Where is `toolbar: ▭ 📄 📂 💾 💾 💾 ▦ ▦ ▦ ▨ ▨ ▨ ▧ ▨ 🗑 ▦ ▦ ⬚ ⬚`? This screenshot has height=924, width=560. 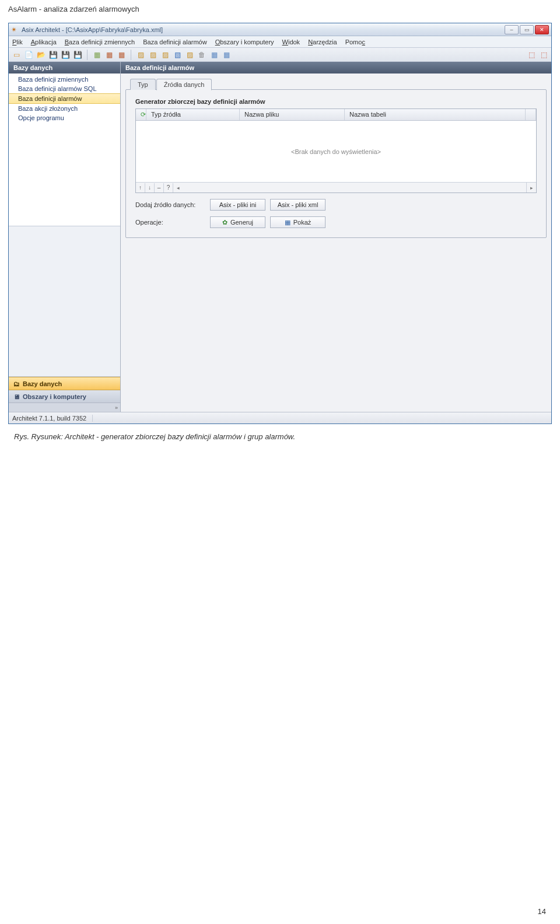 toolbar: ▭ 📄 📂 💾 💾 💾 ▦ ▦ ▦ ▨ ▨ ▨ ▧ ▨ 🗑 ▦ ▦ ⬚ ⬚ is located at coordinates (280, 55).